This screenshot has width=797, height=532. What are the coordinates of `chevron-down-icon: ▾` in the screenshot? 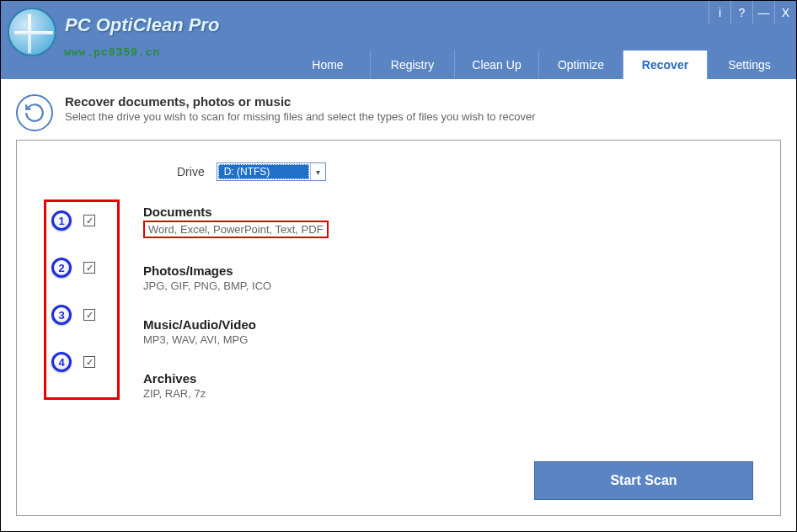 It's located at (318, 172).